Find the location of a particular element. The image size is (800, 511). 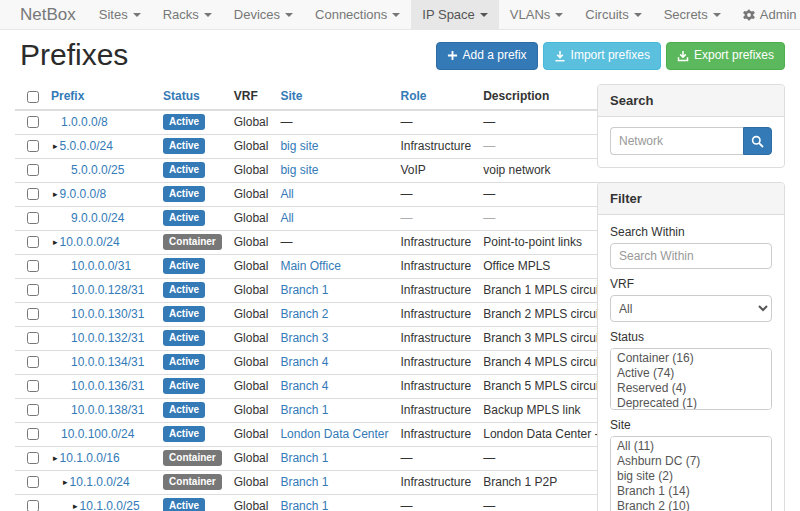

status-label: Status is located at coordinates (691, 337).